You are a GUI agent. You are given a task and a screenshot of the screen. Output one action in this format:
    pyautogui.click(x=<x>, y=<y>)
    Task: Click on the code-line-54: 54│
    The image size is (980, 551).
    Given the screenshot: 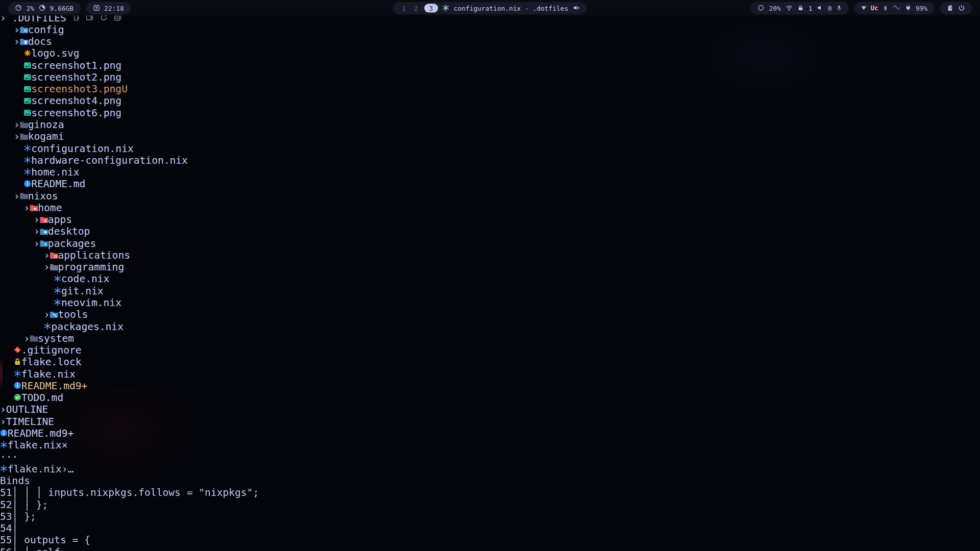 What is the action you would take?
    pyautogui.click(x=490, y=529)
    